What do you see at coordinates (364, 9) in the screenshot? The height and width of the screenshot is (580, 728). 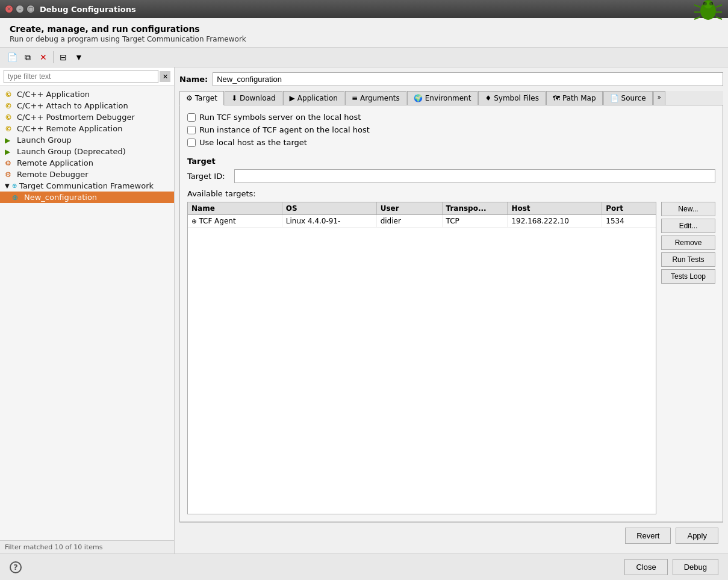 I see `titlebar: ✕ – □ Debug Configurations` at bounding box center [364, 9].